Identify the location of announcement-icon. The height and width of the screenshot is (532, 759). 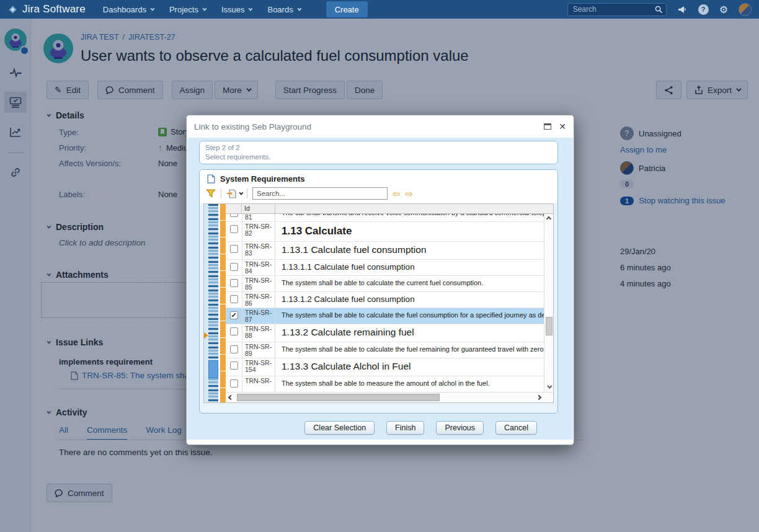
(682, 10).